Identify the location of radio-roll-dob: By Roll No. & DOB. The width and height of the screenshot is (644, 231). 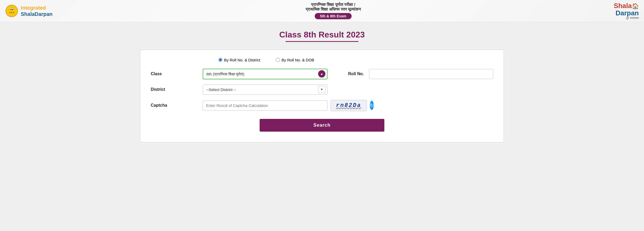
(295, 60).